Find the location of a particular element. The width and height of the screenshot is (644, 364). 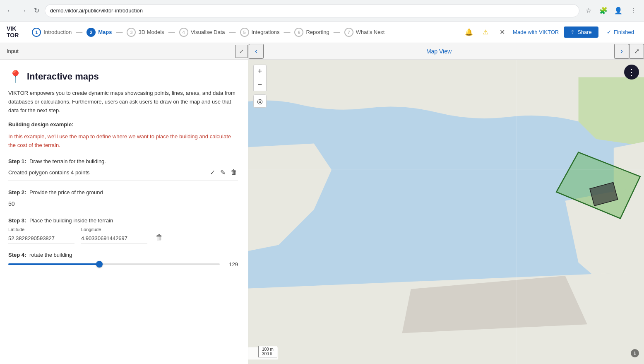

address-bar: demo.viktor.ai/public/viktor-introductio… is located at coordinates (312, 11).